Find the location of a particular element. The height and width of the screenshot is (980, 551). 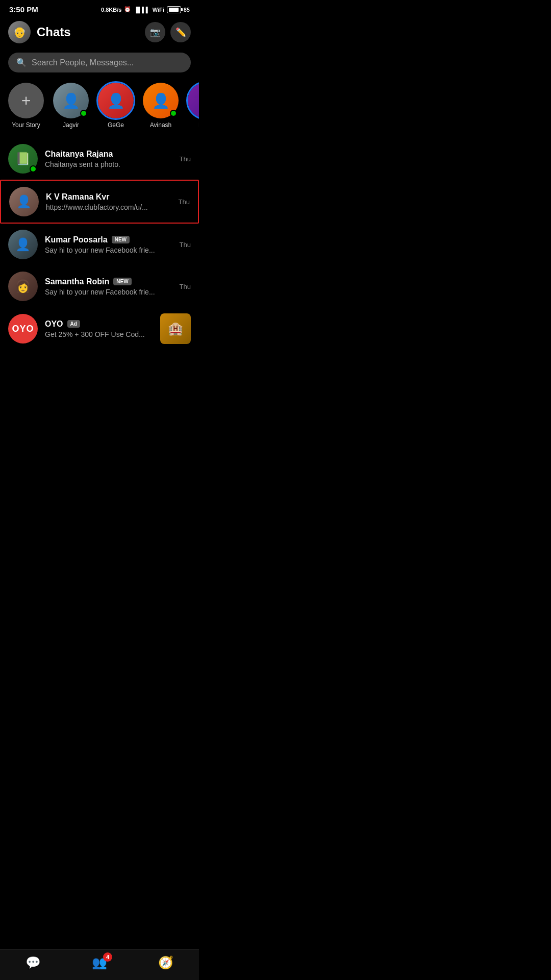

stories-row: + Your Story 👤 Jagvir 👤 GeGe 👤 Avinash 👤… is located at coordinates (99, 109).